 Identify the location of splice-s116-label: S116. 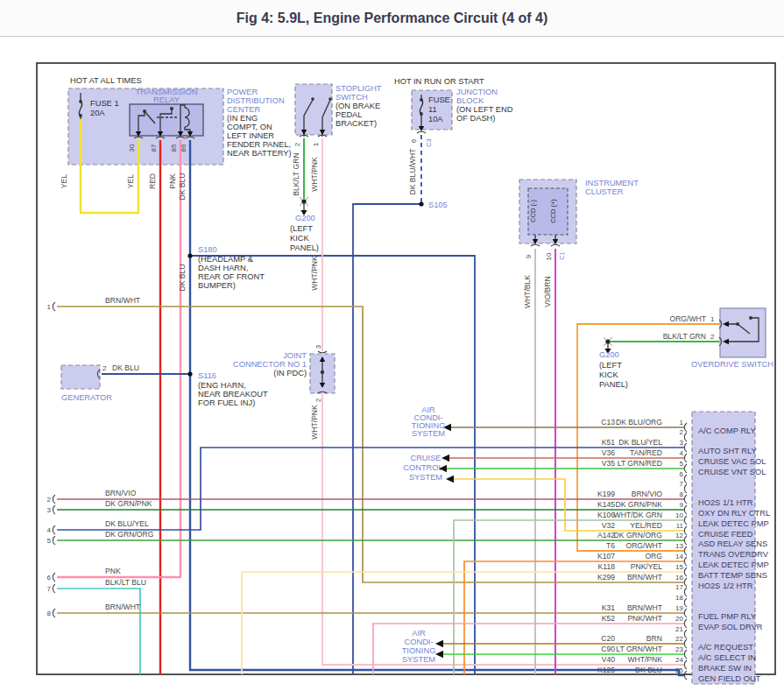
(207, 376).